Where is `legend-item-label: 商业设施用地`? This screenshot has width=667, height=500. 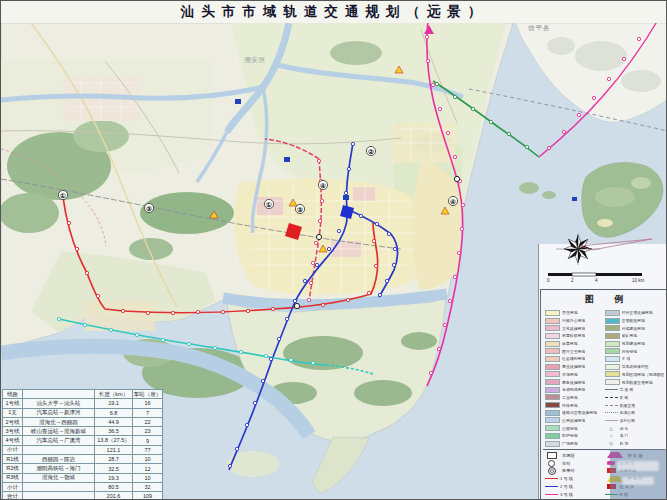 legend-item-label: 商业设施用地 is located at coordinates (574, 366).